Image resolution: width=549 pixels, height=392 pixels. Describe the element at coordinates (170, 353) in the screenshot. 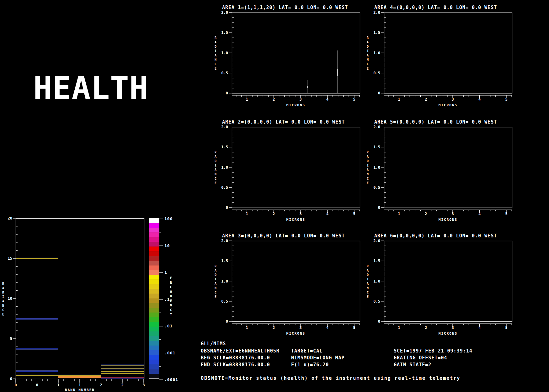

I see `colorbar-tick-label: .001` at that location.